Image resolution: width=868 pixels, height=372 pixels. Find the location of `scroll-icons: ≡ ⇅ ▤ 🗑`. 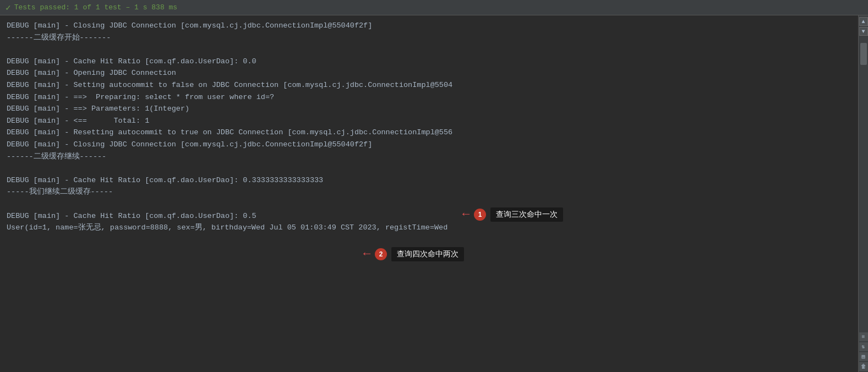

scroll-icons: ≡ ⇅ ▤ 🗑 is located at coordinates (864, 352).